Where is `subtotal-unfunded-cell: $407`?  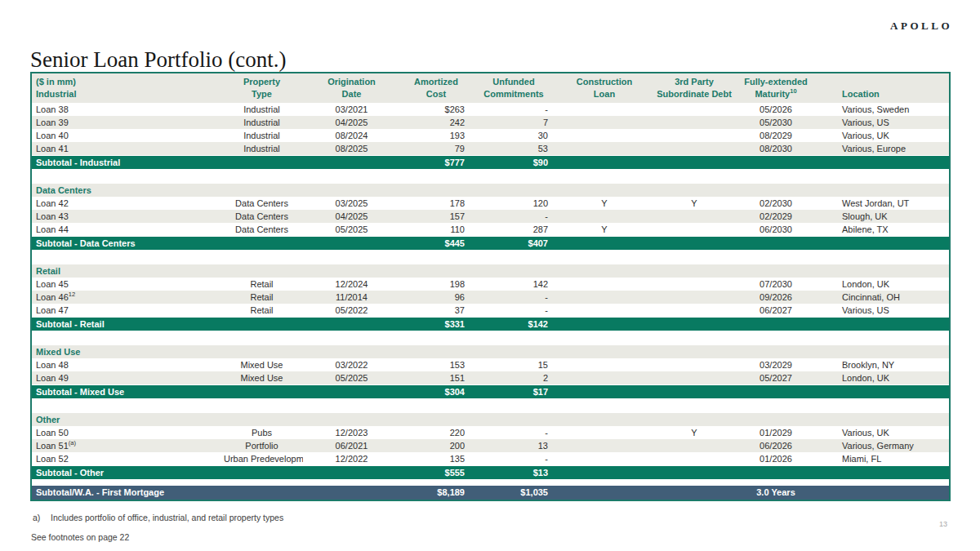
subtotal-unfunded-cell: $407 is located at coordinates (514, 243).